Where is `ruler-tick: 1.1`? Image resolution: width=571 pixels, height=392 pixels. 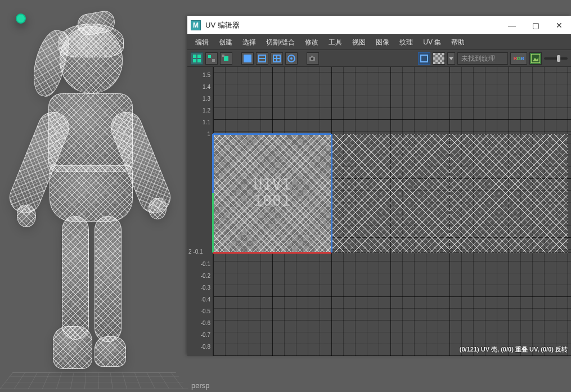
ruler-tick: 1.1 is located at coordinates (206, 123).